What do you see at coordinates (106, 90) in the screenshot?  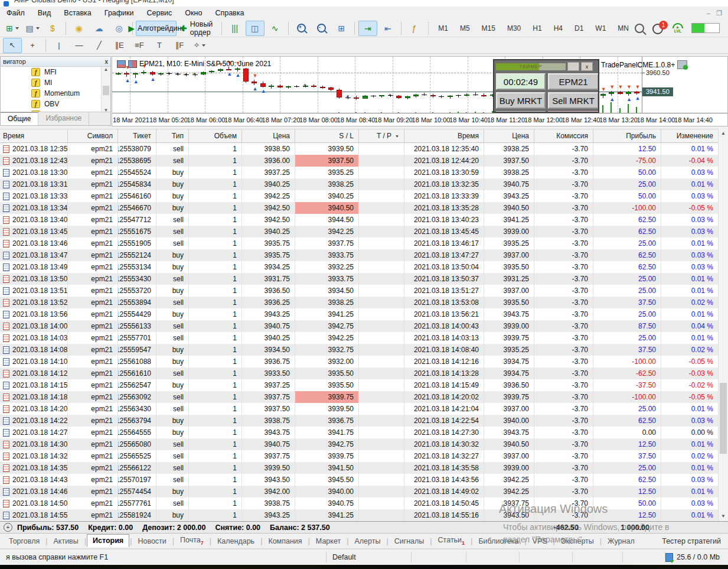 I see `navigator-scrollbar: ▲ ▼` at bounding box center [106, 90].